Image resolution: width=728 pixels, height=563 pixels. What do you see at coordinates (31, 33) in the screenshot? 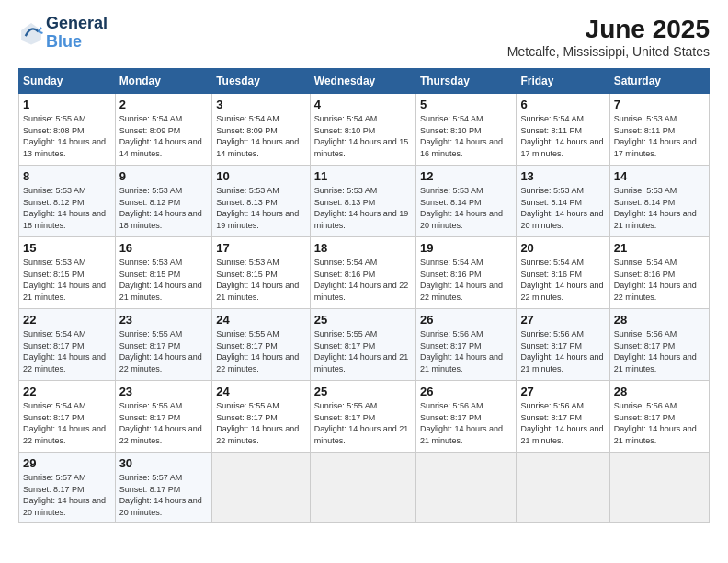
I see `logo-icon` at bounding box center [31, 33].